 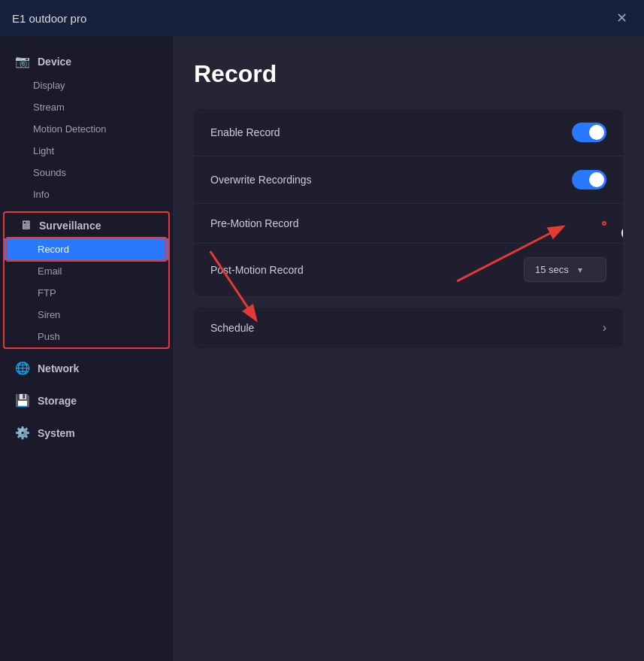 What do you see at coordinates (86, 250) in the screenshot?
I see `sidebar-item-record: Record` at bounding box center [86, 250].